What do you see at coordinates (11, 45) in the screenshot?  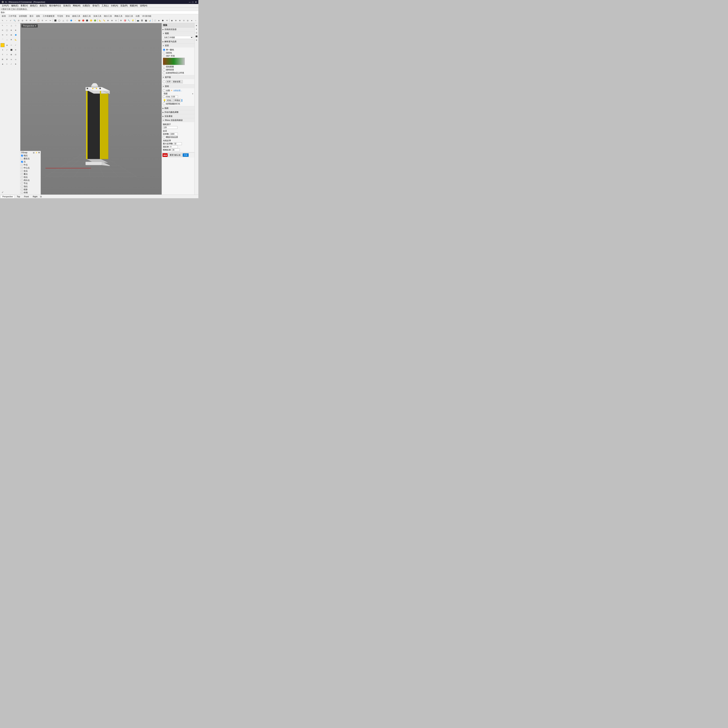 I see `tool-17: ⊹` at bounding box center [11, 45].